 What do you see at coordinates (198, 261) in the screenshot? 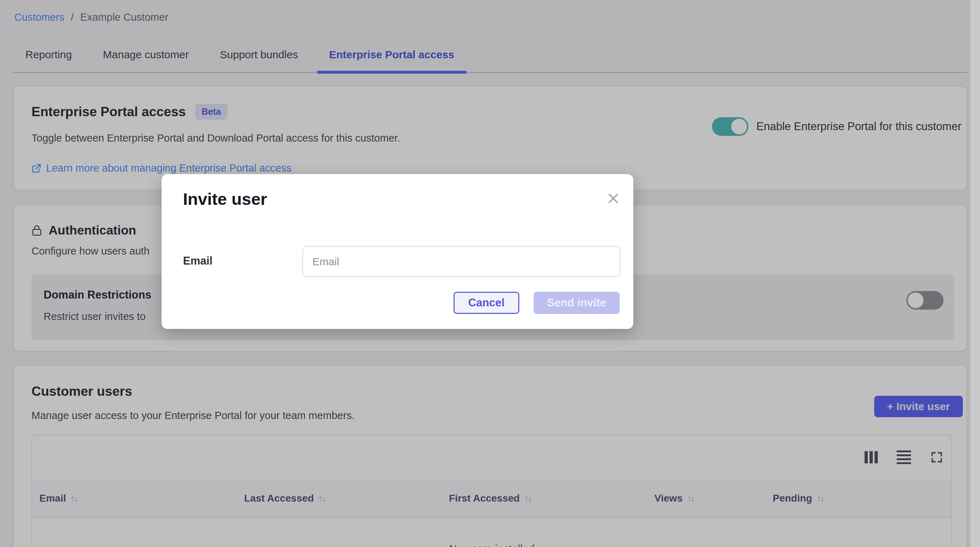
I see `email-label: Email` at bounding box center [198, 261].